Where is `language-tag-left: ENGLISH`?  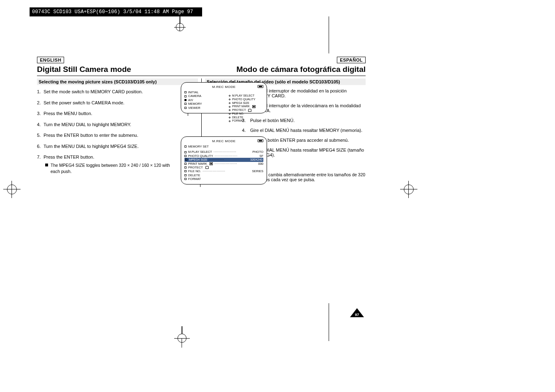
language-tag-left: ENGLISH is located at coordinates (51, 60).